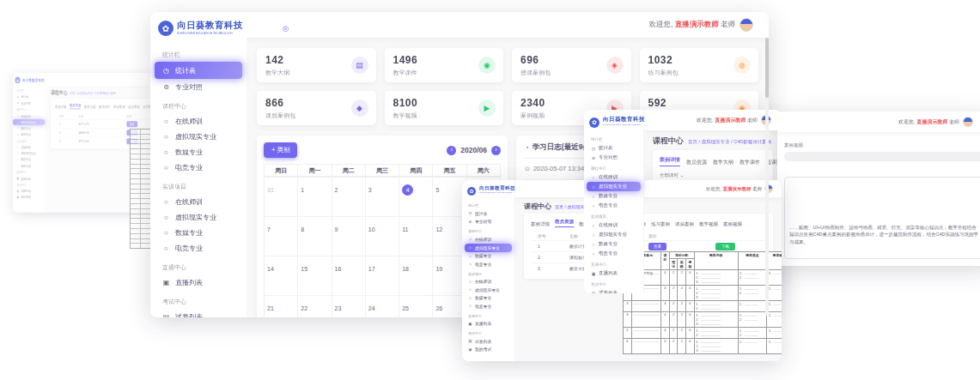 Image resolution: width=980 pixels, height=380 pixels. Describe the element at coordinates (416, 307) in the screenshot. I see `calendar-day: 25` at that location.